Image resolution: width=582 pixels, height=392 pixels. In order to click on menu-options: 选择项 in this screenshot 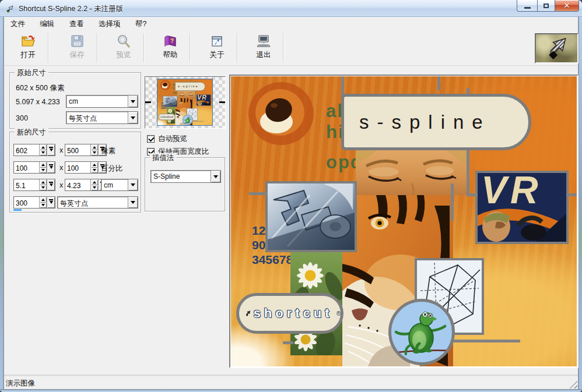, I will do `click(110, 24)`.